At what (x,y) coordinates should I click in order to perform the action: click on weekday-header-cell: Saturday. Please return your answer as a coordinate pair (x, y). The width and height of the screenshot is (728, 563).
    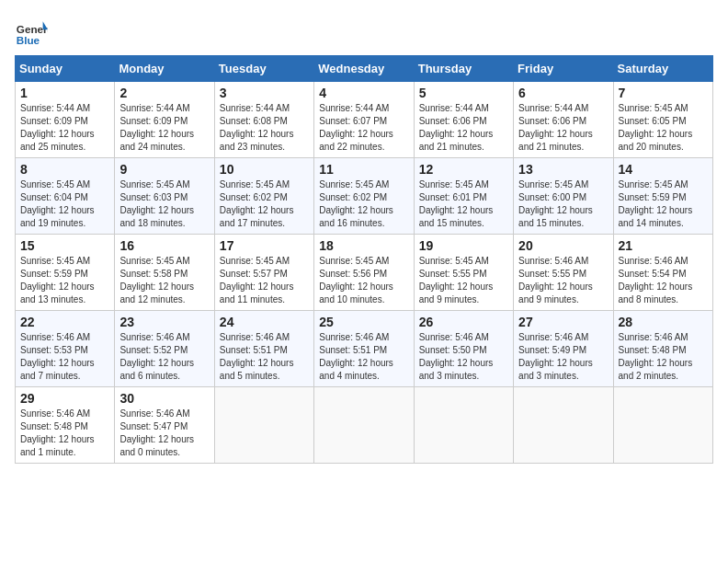
    Looking at the image, I should click on (663, 69).